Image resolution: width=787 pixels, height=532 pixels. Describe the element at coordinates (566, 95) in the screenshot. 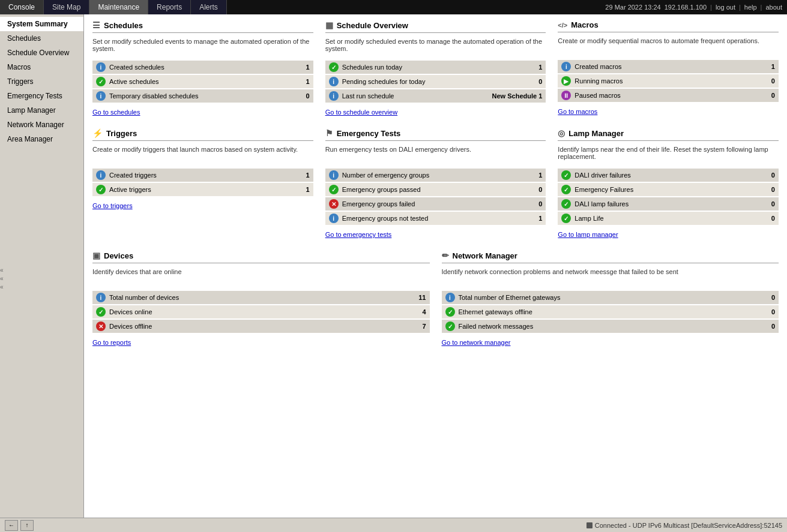

I see `paused-icon: ⏸` at that location.